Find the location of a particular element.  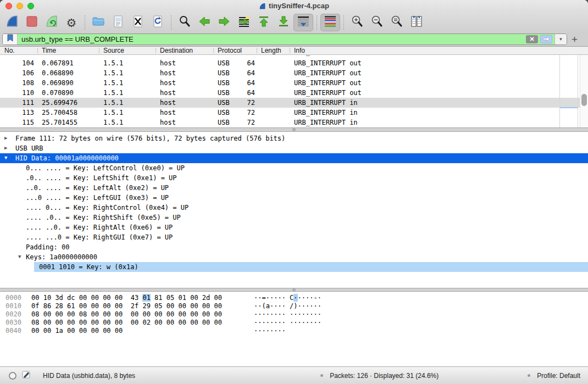

column-header-no: No. is located at coordinates (10, 51).